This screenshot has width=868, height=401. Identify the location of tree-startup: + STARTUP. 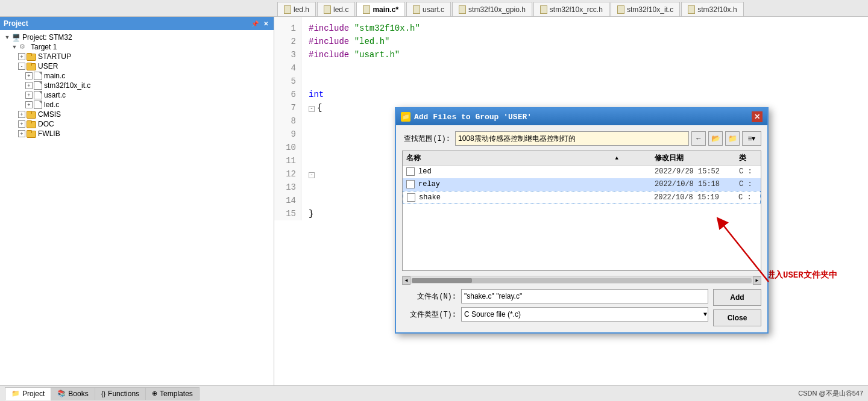
(137, 57).